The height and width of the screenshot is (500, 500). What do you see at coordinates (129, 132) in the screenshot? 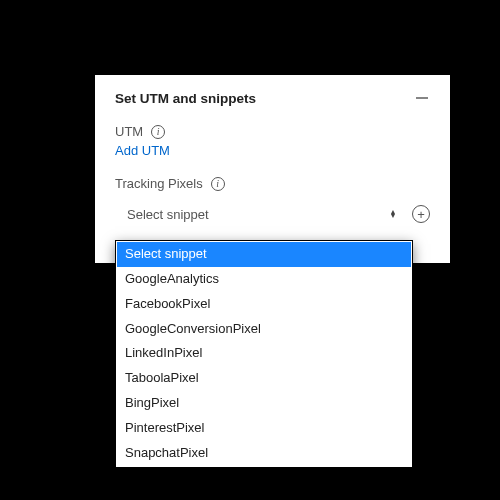
I see `utm-label: UTM` at bounding box center [129, 132].